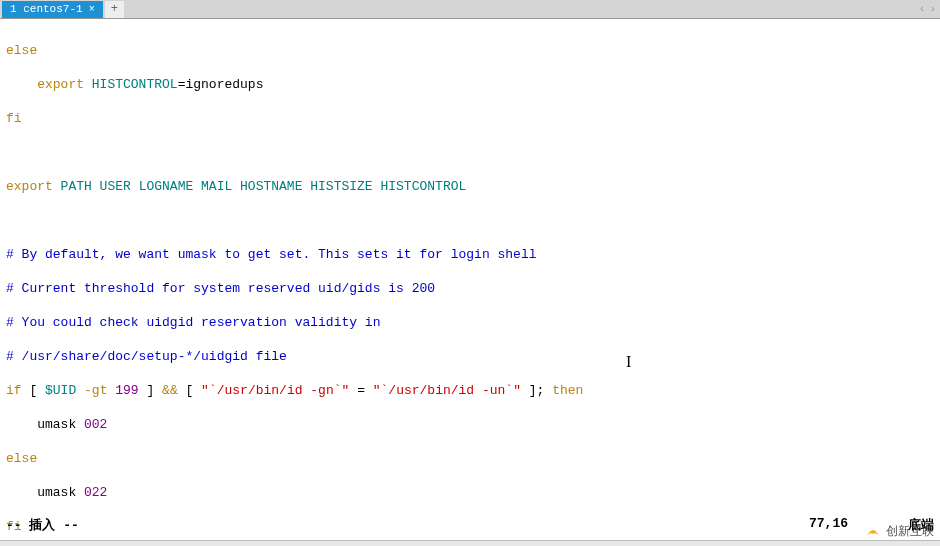 The width and height of the screenshot is (940, 546). I want to click on code-line: umask 002, so click(470, 424).